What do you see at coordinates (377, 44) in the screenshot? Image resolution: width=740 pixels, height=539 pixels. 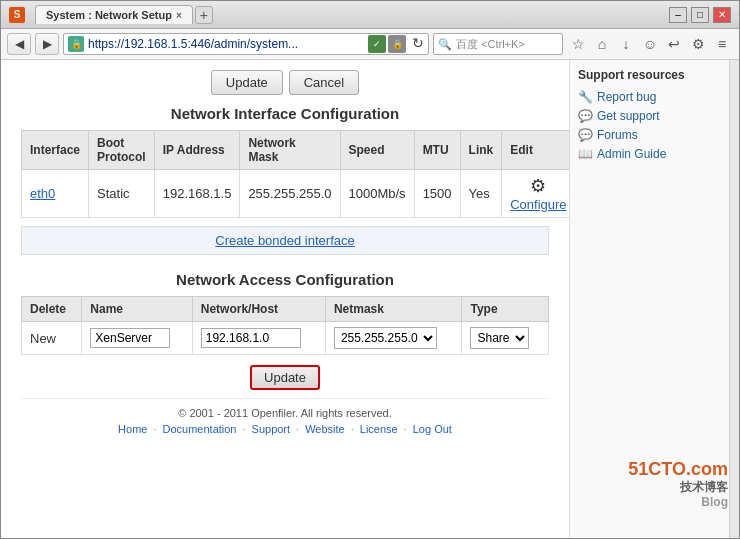 I see `security-badge: ✓` at bounding box center [377, 44].